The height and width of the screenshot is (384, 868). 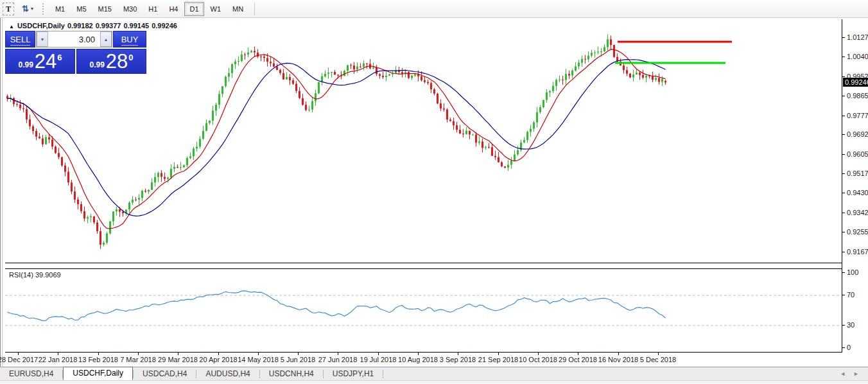 What do you see at coordinates (216, 9) in the screenshot?
I see `timeframe-button-w1: W1` at bounding box center [216, 9].